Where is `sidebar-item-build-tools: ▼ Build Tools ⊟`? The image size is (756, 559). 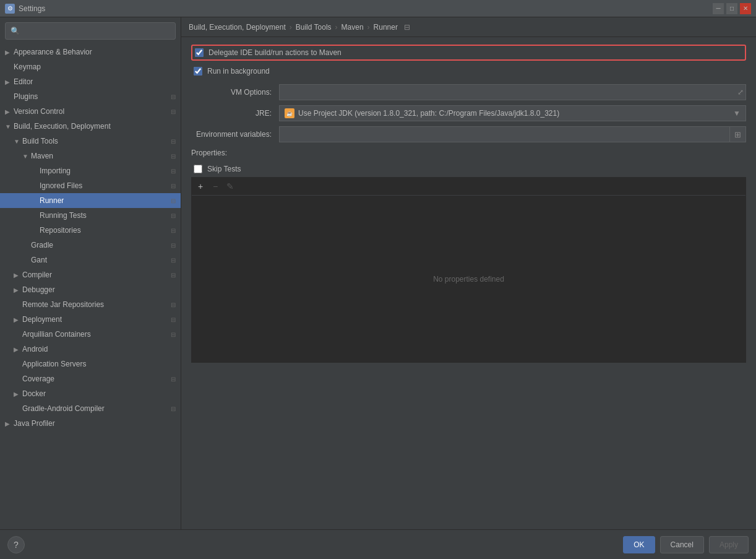
sidebar-item-build-tools: ▼ Build Tools ⊟ is located at coordinates (90, 141).